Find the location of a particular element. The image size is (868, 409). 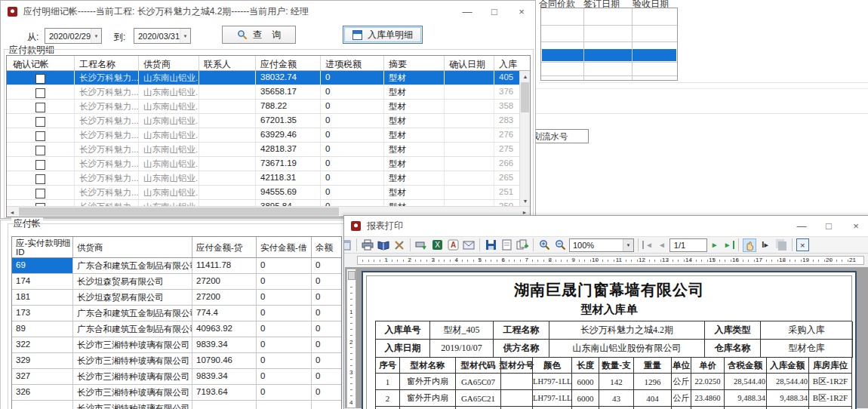

scroll-left-icon: ◄ is located at coordinates (12, 212).